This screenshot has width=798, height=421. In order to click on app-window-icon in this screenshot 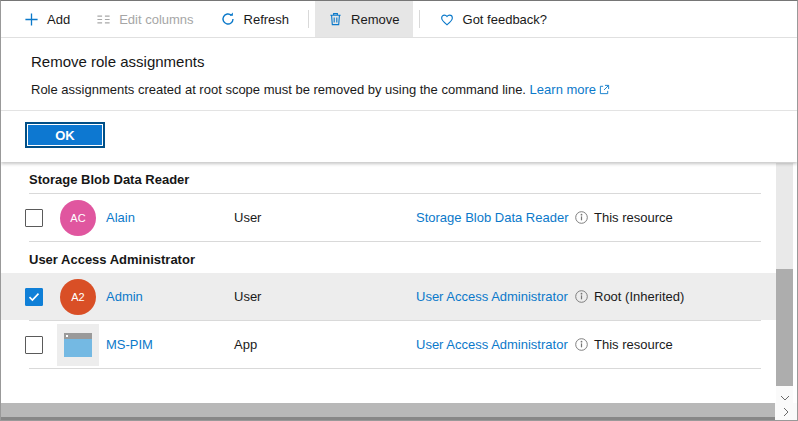, I will do `click(78, 345)`.